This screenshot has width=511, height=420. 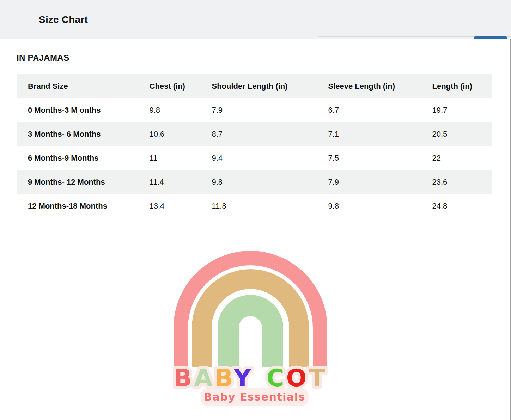 What do you see at coordinates (266, 86) in the screenshot?
I see `column-header-shoulder-length: Shoulder Length (in)` at bounding box center [266, 86].